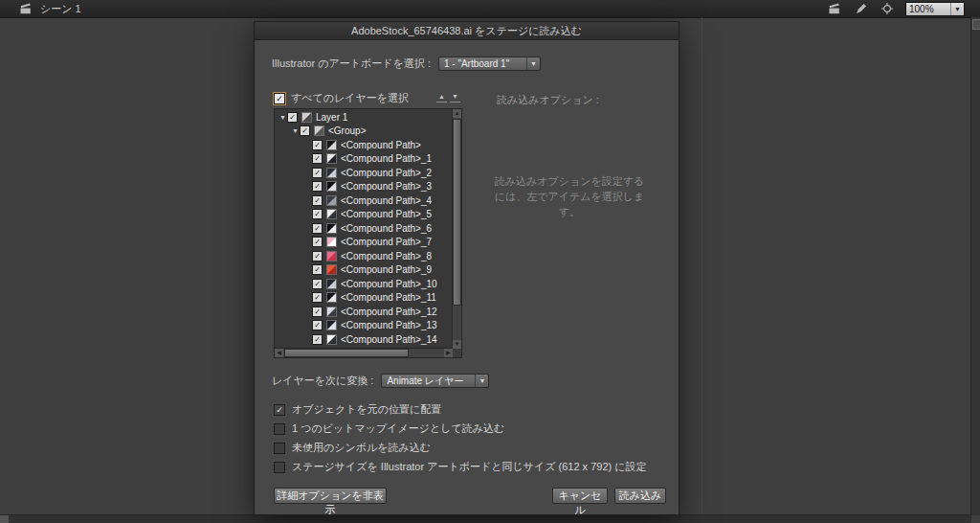  Describe the element at coordinates (368, 234) in the screenshot. I see `layer-list: ▼✓Layer 1▼✓<Group>✓<Compound Path>✓<Comp…` at that location.